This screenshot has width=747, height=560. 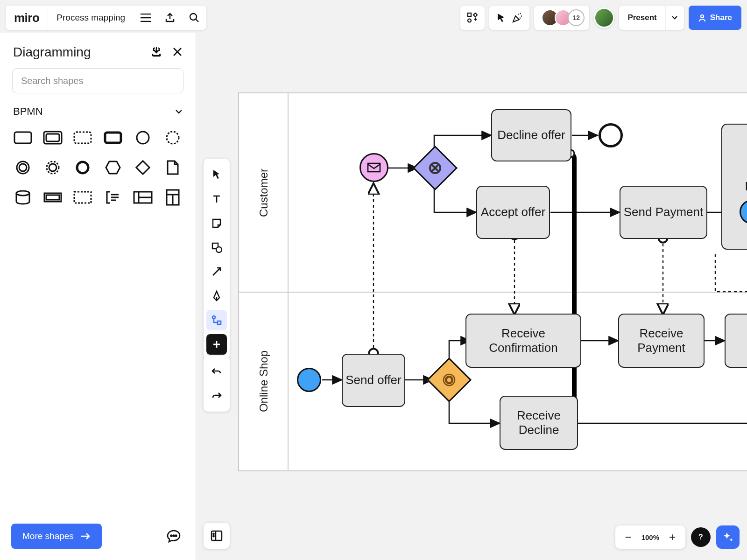 I want to click on topbar-right: 12 Present Share, so click(x=601, y=18).